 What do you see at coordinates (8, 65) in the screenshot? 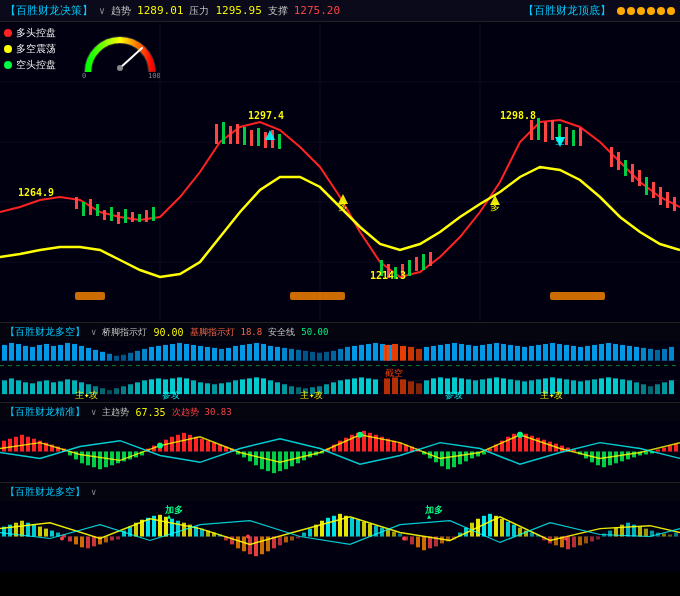
I see `legend-dot-bear` at bounding box center [8, 65].